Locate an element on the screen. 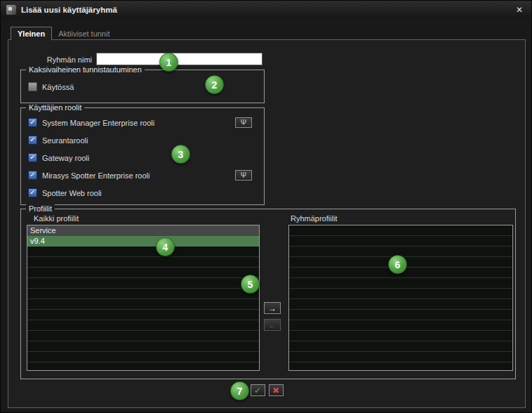  tab-bar: Yleinen Aktiiviset tunnit is located at coordinates (63, 34).